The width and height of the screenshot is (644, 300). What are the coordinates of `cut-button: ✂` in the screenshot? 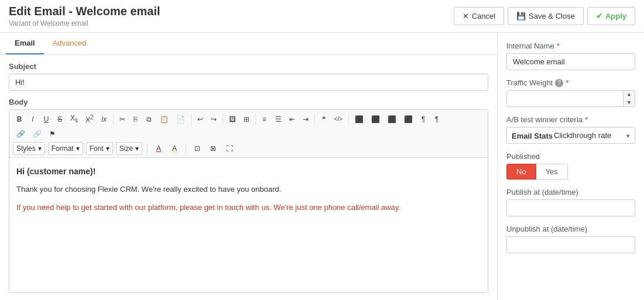 It's located at (122, 119).